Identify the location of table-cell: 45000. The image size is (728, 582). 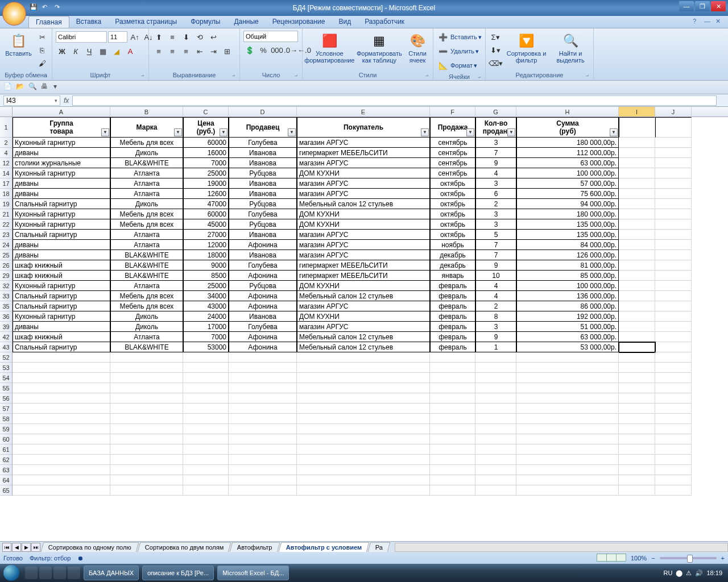
(206, 225).